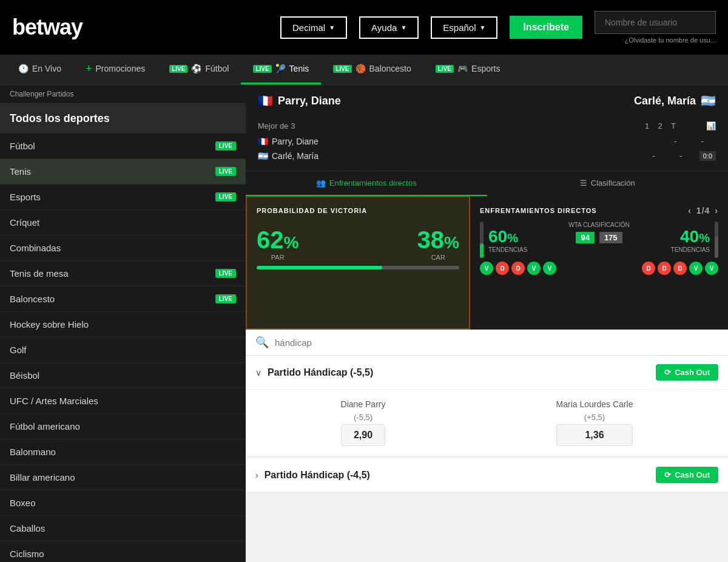 Image resolution: width=728 pixels, height=562 pixels. Describe the element at coordinates (595, 422) in the screenshot. I see `bet-option-maria: Maria Lourdes Carle (+5,5) 1,36` at that location.